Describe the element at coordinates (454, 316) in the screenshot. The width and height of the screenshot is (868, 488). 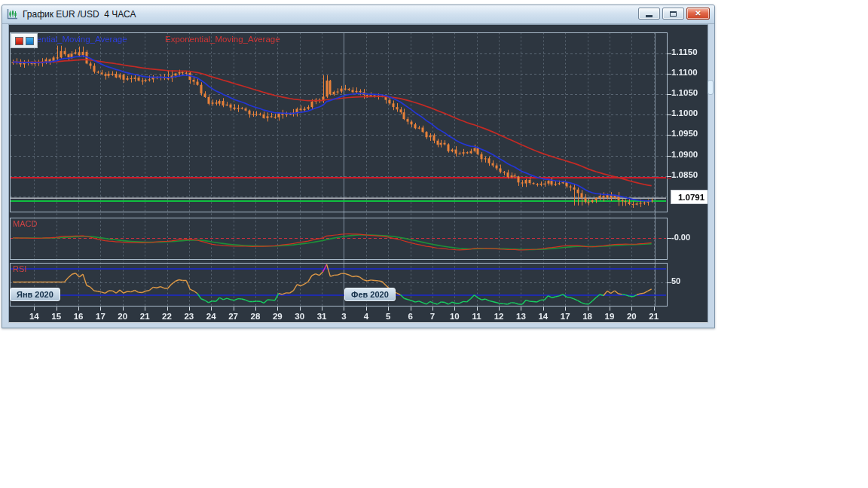
I see `time-axis-label: 10` at that location.